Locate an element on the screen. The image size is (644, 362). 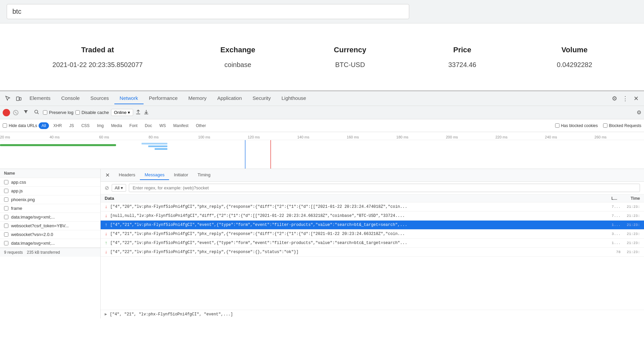
tab-application: Application is located at coordinates (229, 99).